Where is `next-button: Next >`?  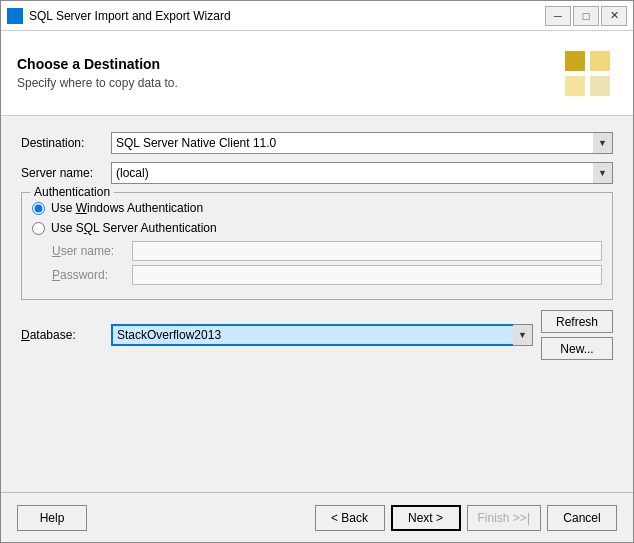
next-button: Next > is located at coordinates (426, 518).